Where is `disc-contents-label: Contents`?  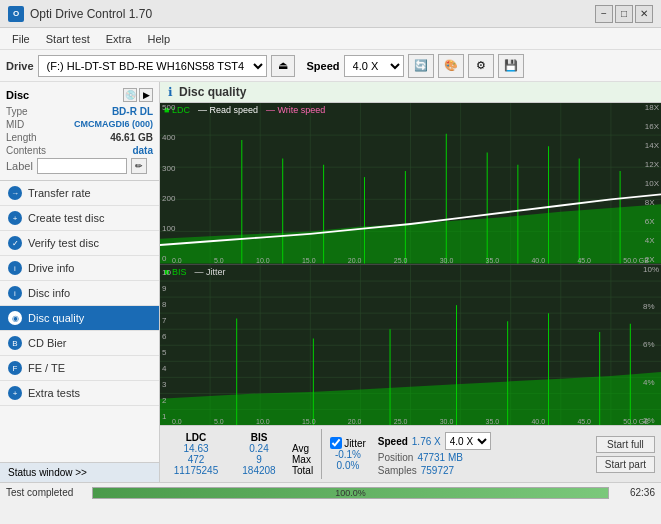 disc-contents-label: Contents is located at coordinates (26, 150).